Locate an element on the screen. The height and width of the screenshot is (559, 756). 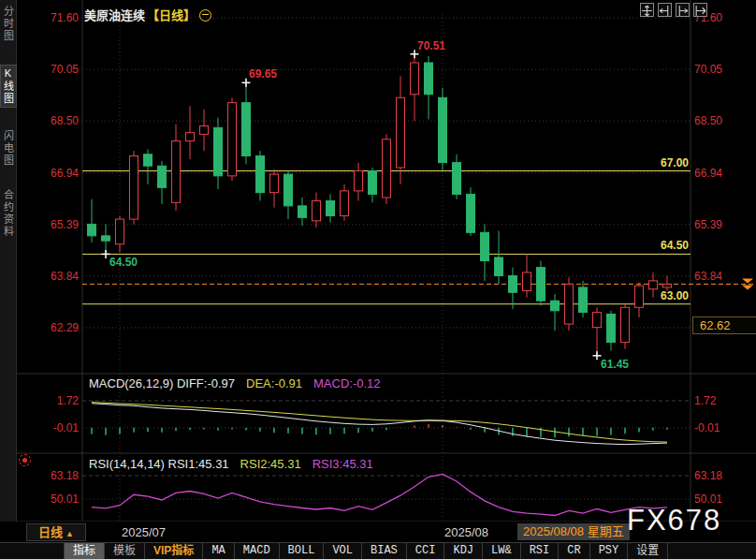
axis-shift-left-icon is located at coordinates (664, 9).